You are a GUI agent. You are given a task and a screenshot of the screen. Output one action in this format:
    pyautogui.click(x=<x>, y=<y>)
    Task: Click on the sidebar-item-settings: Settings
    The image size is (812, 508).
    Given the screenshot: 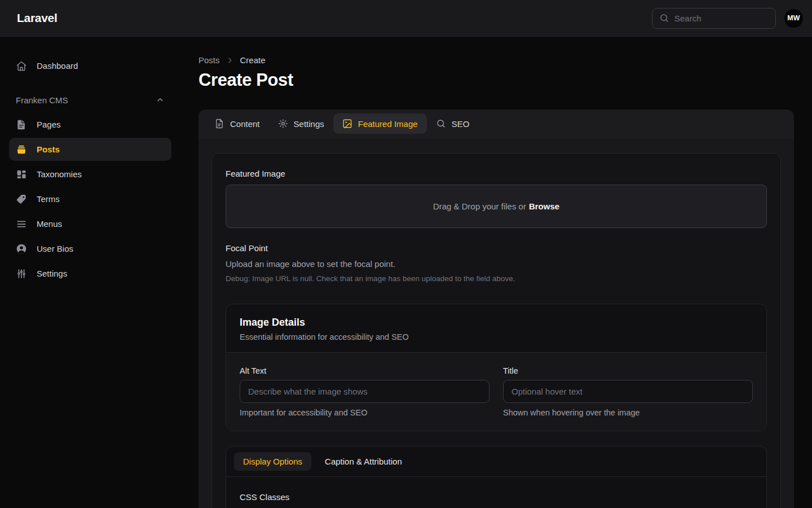 What is the action you would take?
    pyautogui.click(x=90, y=273)
    